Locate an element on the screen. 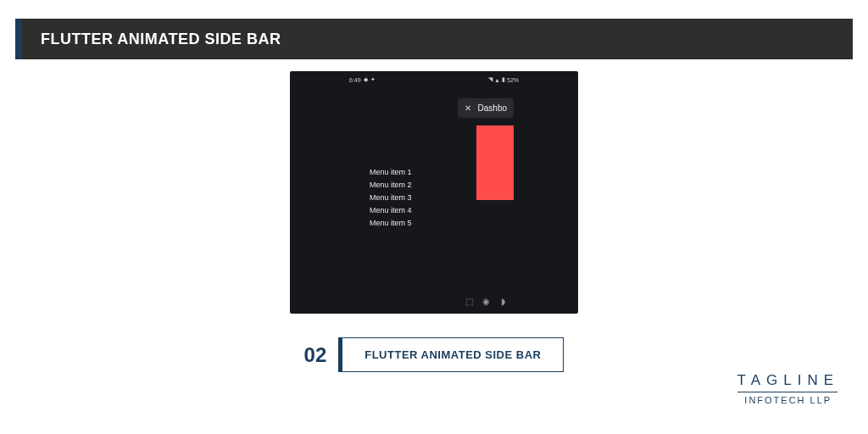 The height and width of the screenshot is (434, 868). status-left: 6:49 ◆ ✦ is located at coordinates (363, 80).